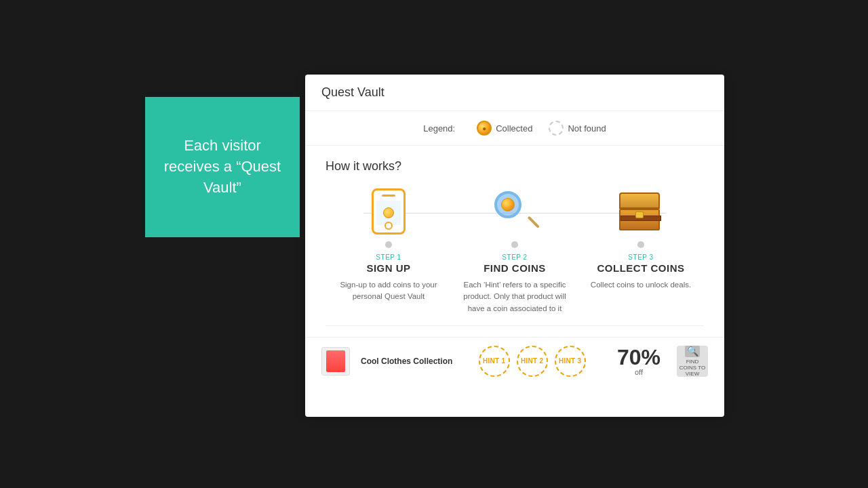 The height and width of the screenshot is (488, 868). Describe the element at coordinates (515, 211) in the screenshot. I see `magnifier-icon` at that location.